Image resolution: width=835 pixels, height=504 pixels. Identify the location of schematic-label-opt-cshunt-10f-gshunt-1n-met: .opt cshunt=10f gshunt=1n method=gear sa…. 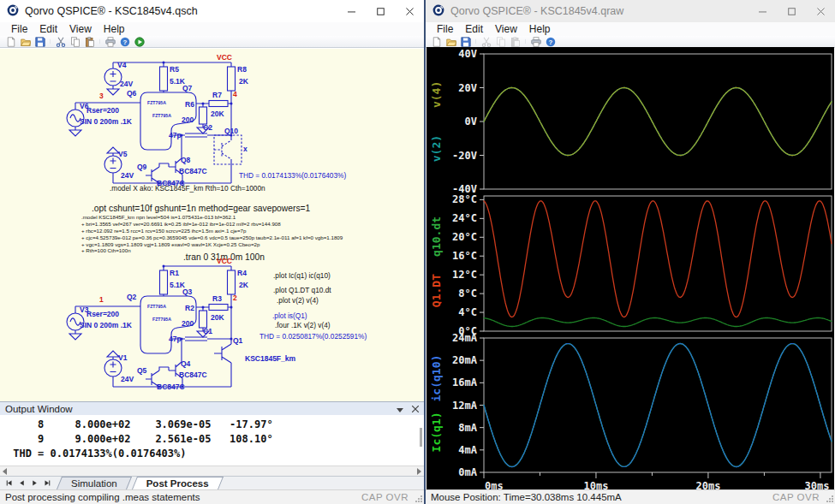
(201, 209).